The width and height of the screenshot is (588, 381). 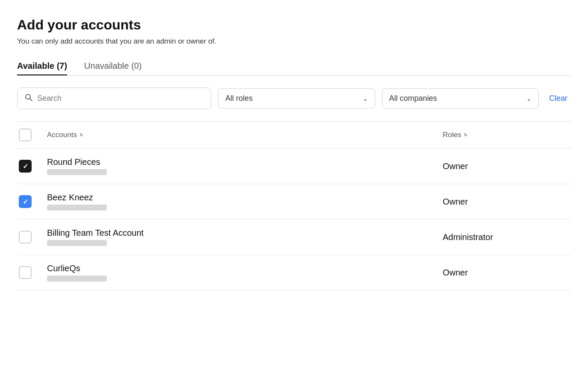 I want to click on checkbox-beez-kneez: ✓, so click(x=25, y=202).